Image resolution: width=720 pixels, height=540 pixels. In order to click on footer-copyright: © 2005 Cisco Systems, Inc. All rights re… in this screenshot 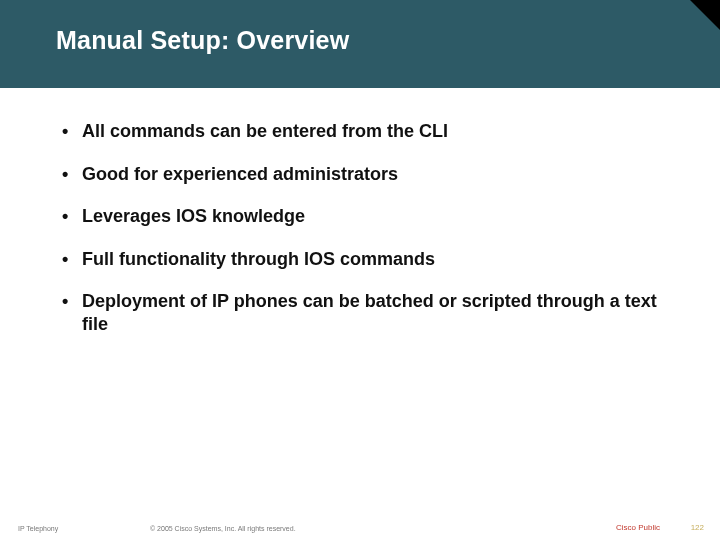, I will do `click(223, 528)`.